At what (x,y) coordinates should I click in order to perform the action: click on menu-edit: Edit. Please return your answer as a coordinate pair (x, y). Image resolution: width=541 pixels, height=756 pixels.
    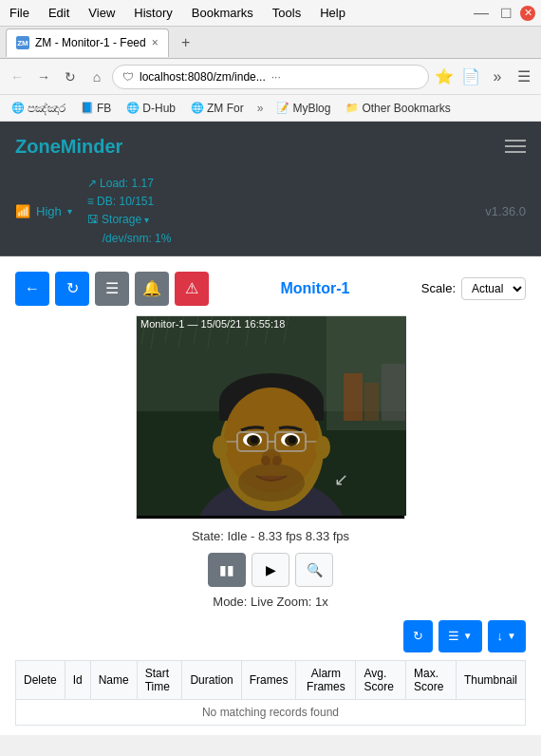
    Looking at the image, I should click on (59, 13).